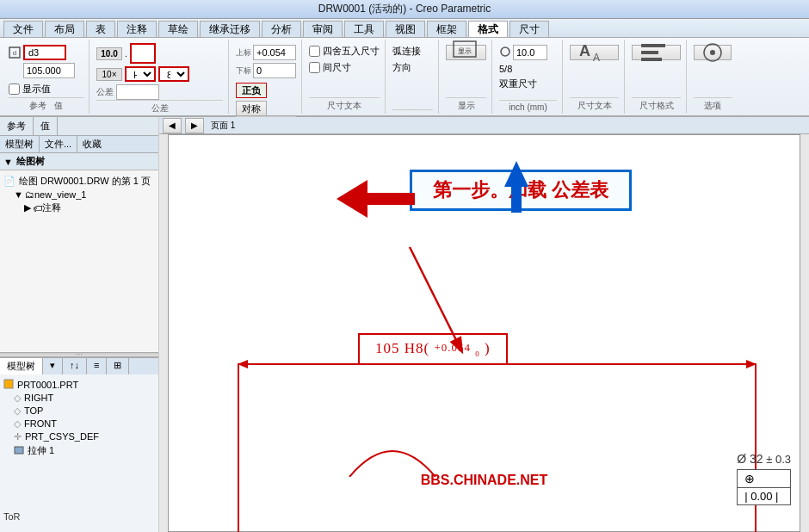 This screenshot has width=809, height=532. What do you see at coordinates (466, 77) in the screenshot?
I see `ribbon-group-display: 显示 显示` at bounding box center [466, 77].